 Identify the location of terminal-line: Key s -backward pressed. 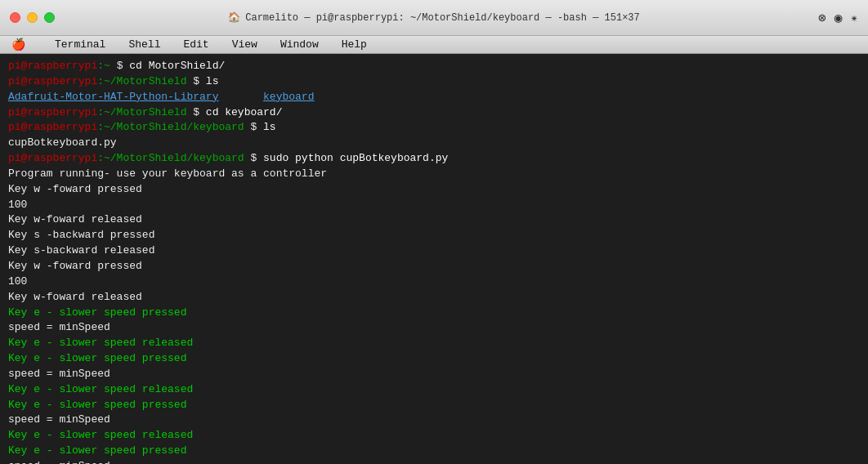
(434, 235).